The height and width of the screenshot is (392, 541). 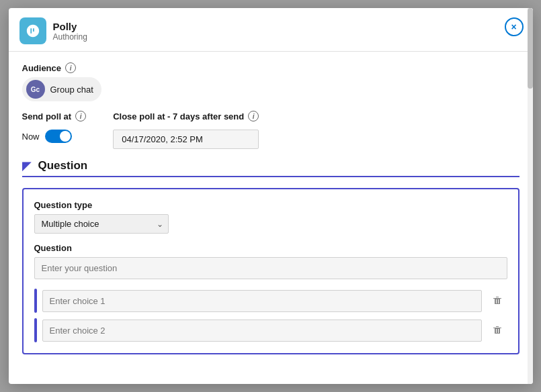 I want to click on send-poll-info-icon: i, so click(x=81, y=116).